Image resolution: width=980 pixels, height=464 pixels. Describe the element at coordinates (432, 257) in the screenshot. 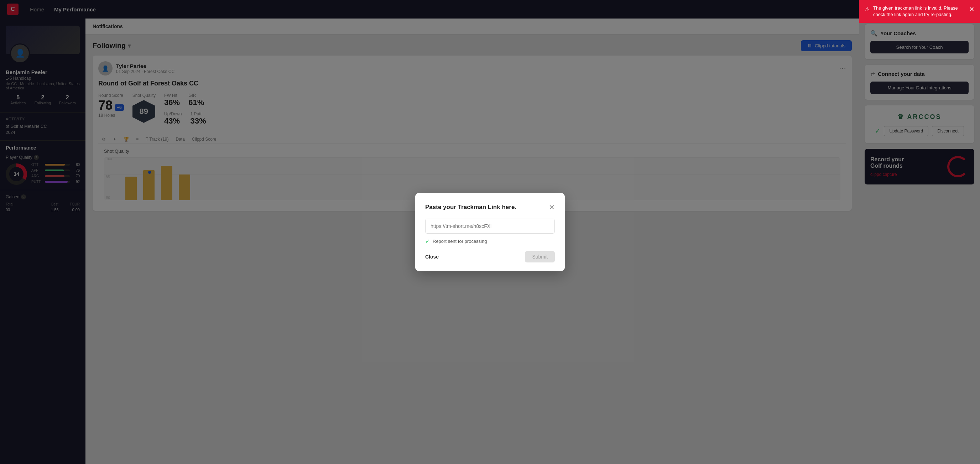

I see `modal-close-button: Close` at that location.